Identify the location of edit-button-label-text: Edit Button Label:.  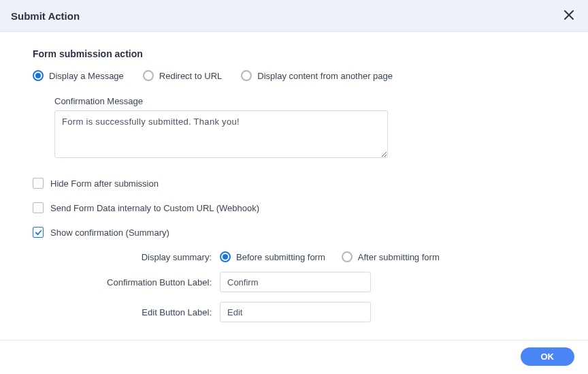
(147, 312).